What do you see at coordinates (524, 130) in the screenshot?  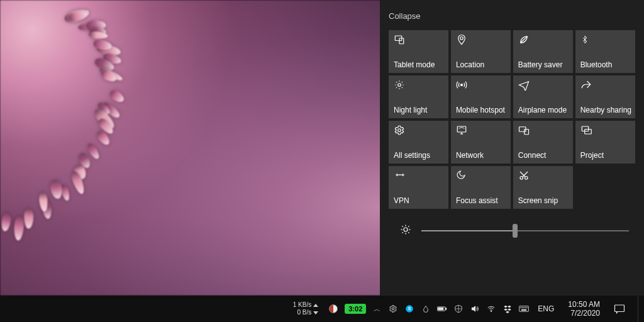 I see `connect-icon` at bounding box center [524, 130].